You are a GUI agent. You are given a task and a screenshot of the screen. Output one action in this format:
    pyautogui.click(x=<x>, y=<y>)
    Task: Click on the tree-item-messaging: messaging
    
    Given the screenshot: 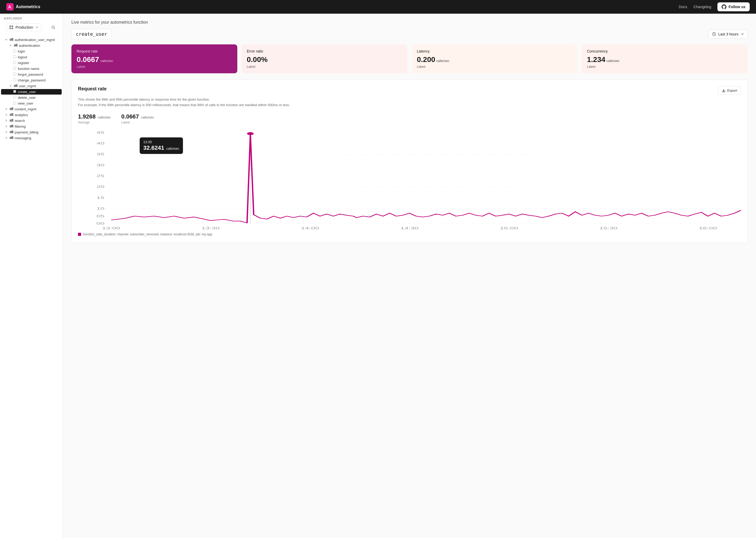 What is the action you would take?
    pyautogui.click(x=31, y=138)
    